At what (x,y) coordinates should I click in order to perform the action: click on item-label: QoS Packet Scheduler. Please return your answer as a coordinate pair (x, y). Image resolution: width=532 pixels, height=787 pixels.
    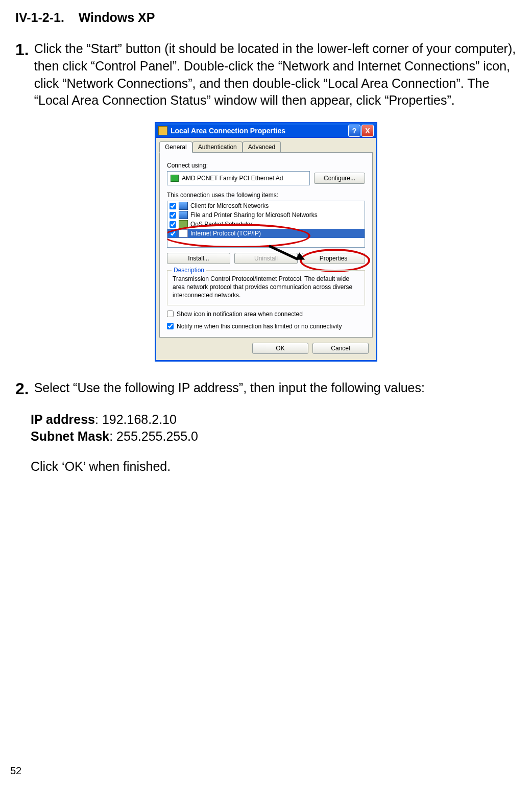
    Looking at the image, I should click on (222, 224).